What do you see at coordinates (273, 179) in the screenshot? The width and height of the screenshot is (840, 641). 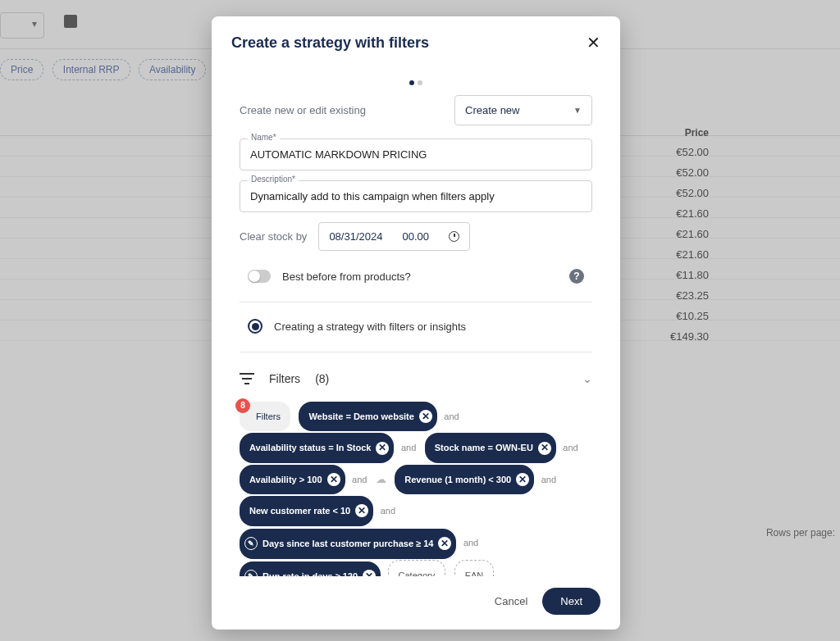 I see `description-field-label: Description*` at bounding box center [273, 179].